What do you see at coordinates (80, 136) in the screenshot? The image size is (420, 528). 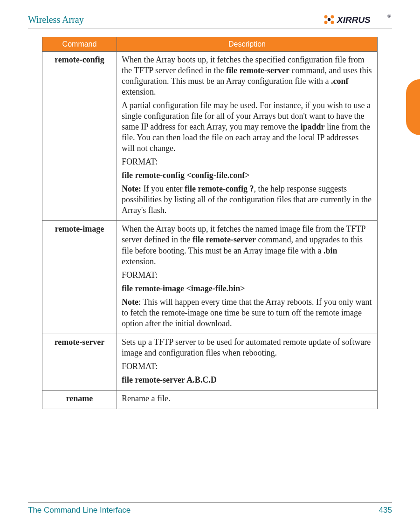 I see `command-name: remote-config` at bounding box center [80, 136].